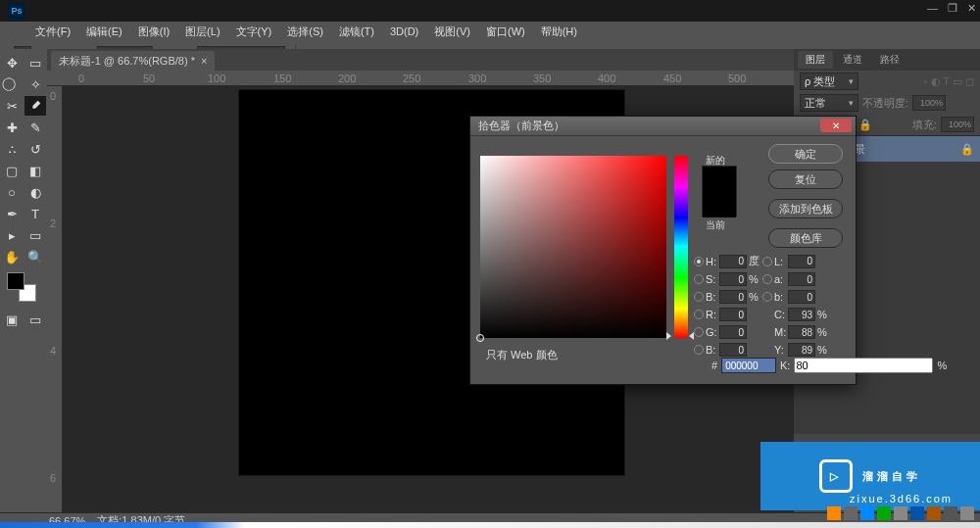 The image size is (980, 528). I want to click on brush-tool: ✎, so click(35, 127).